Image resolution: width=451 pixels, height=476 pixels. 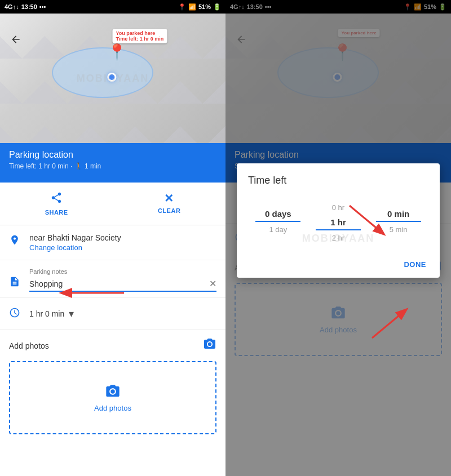 What do you see at coordinates (113, 398) in the screenshot?
I see `photos-placeholder-left: Add photos` at bounding box center [113, 398].